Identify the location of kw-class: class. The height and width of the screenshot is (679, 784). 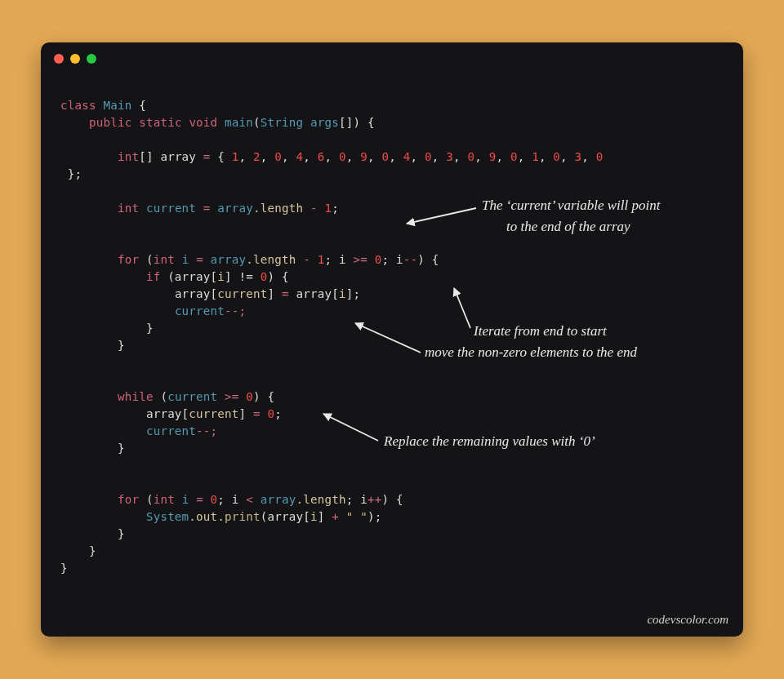
(78, 105).